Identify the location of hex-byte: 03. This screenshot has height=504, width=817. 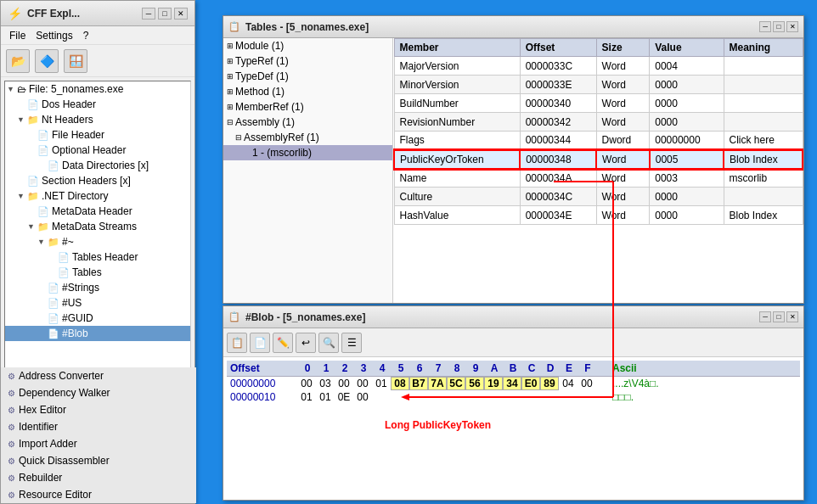
(325, 384).